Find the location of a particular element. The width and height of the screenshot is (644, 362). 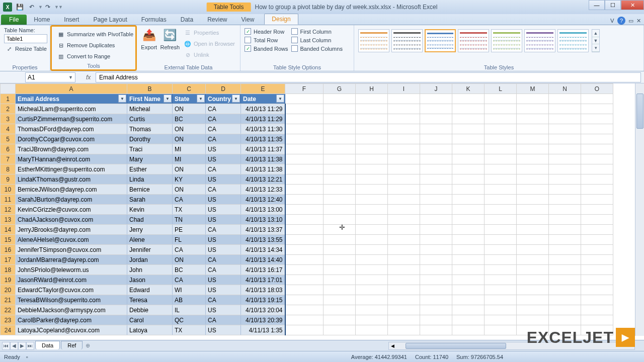

cell: 4/10/13 11:29 is located at coordinates (263, 119).